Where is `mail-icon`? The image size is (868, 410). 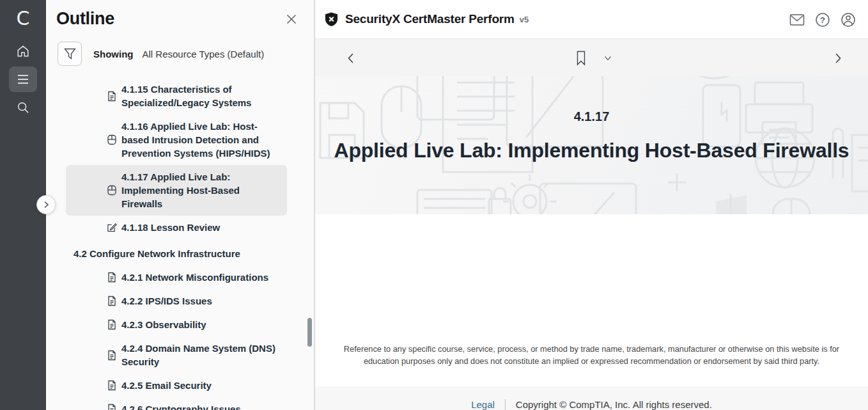 mail-icon is located at coordinates (797, 20).